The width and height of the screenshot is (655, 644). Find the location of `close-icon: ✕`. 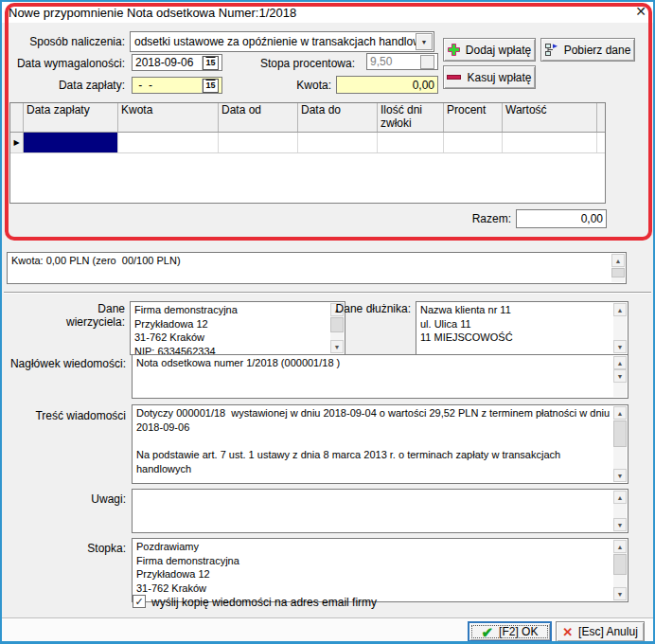

close-icon: ✕ is located at coordinates (641, 11).